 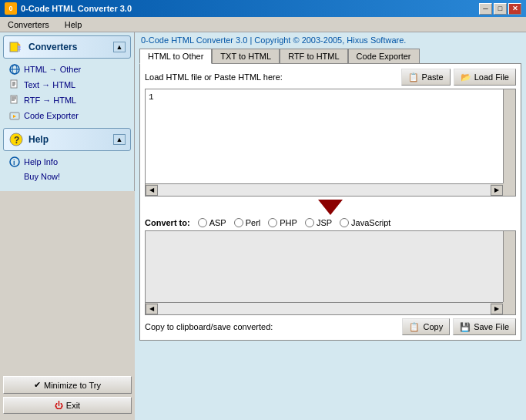 I want to click on html-other-icon, so click(x=15, y=69).